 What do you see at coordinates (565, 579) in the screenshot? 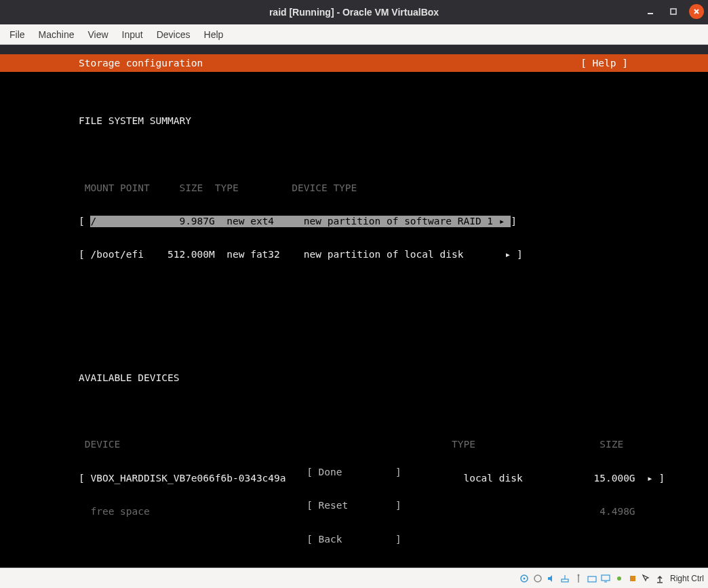
I see `network-icon` at bounding box center [565, 579].